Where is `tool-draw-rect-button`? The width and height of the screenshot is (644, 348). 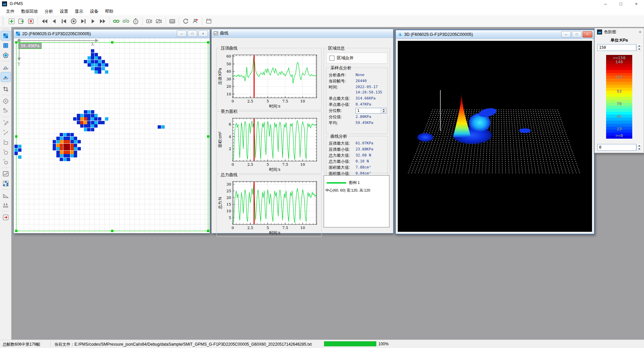
tool-draw-rect-button is located at coordinates (6, 142).